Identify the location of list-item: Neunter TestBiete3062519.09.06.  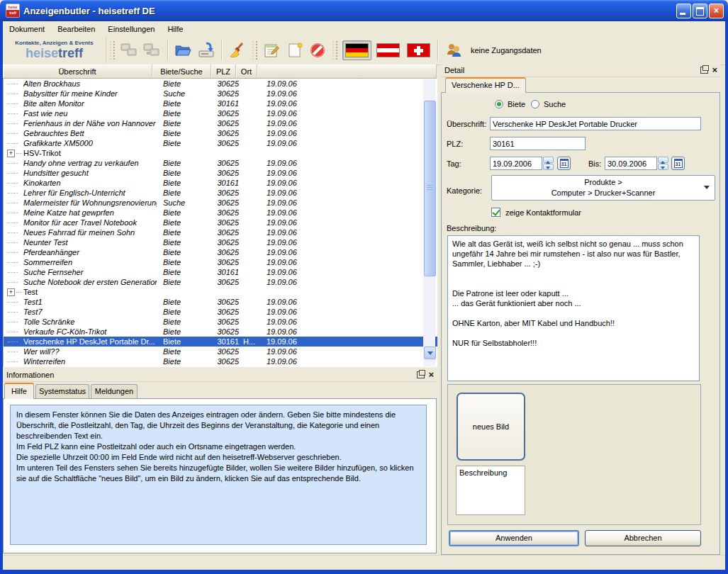
(220, 242).